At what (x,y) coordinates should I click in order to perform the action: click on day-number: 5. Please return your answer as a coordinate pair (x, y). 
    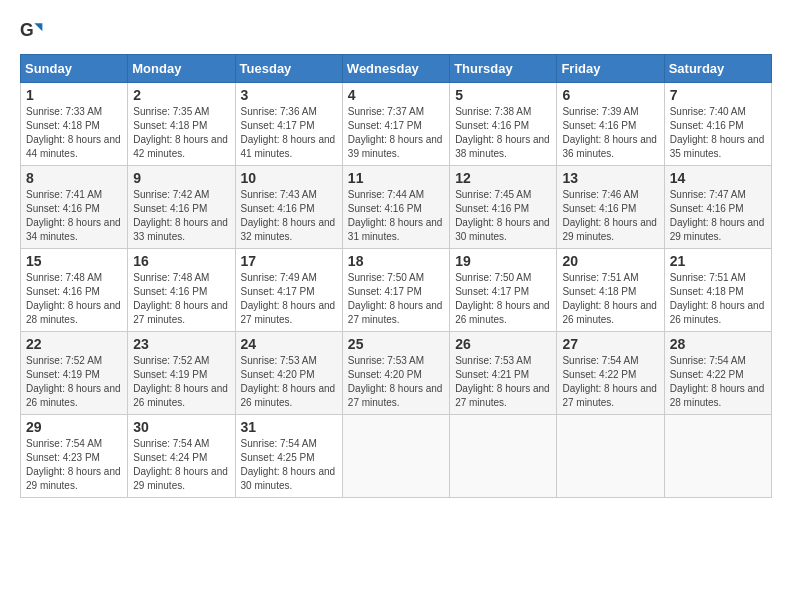
    Looking at the image, I should click on (503, 95).